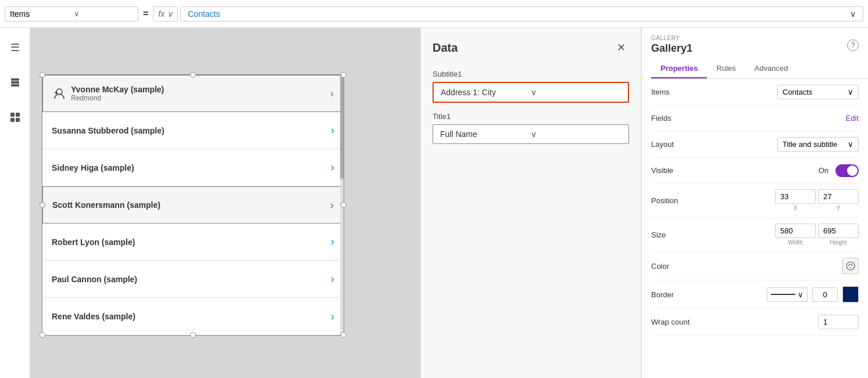 This screenshot has width=868, height=378. I want to click on gallery-item-title: Sidney Higa (sample), so click(191, 168).